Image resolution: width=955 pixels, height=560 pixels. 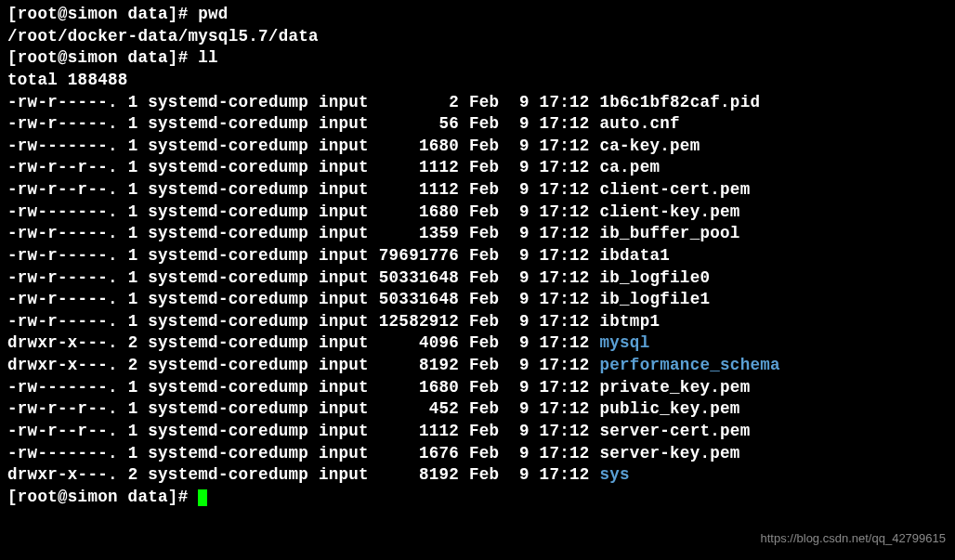 I want to click on cursor-icon, so click(x=203, y=498).